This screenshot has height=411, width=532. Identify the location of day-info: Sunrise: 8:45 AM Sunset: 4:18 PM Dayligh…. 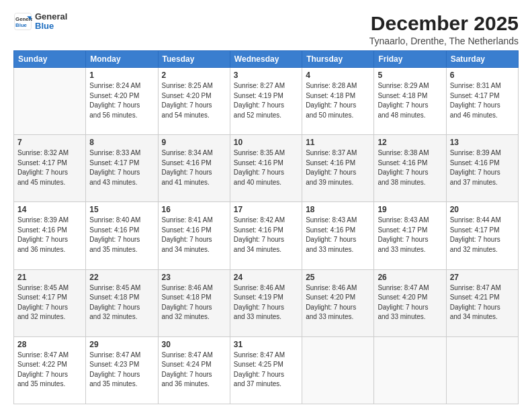
(115, 302).